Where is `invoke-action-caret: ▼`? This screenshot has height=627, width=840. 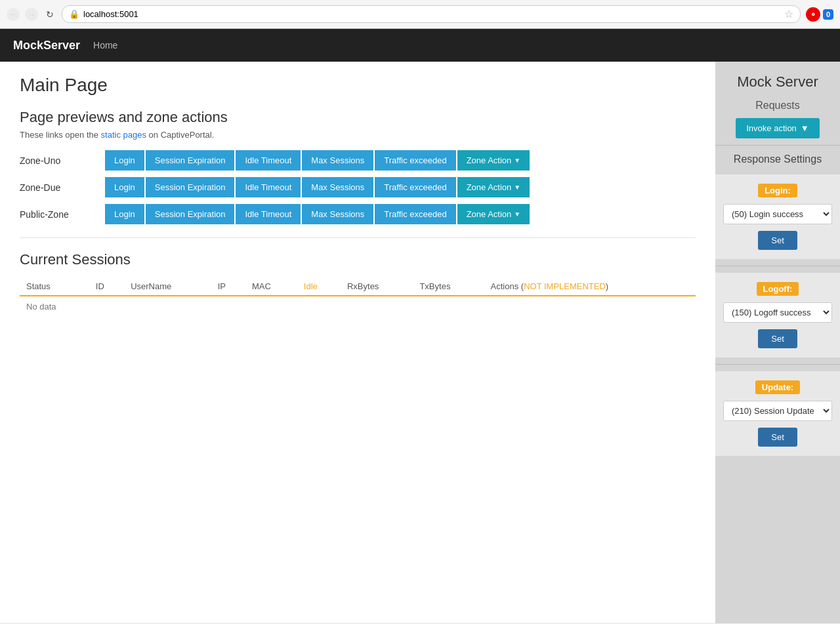
invoke-action-caret: ▼ is located at coordinates (805, 129).